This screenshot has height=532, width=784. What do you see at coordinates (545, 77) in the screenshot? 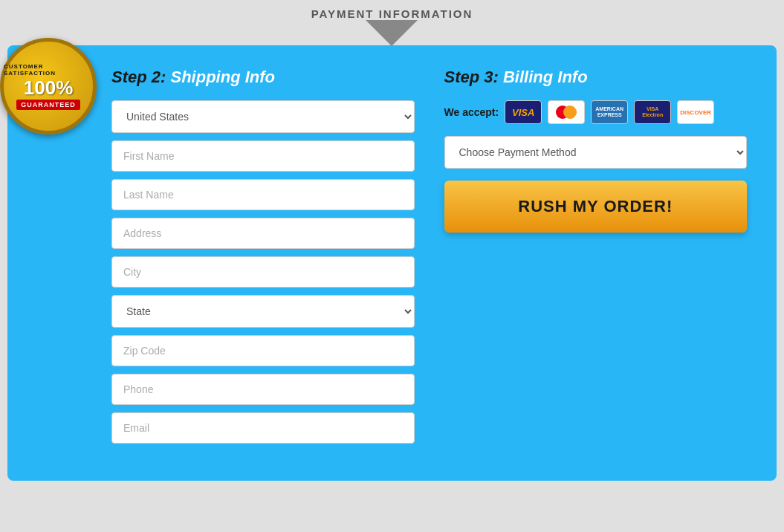
I see `billing-step-label: Billing Info` at bounding box center [545, 77].